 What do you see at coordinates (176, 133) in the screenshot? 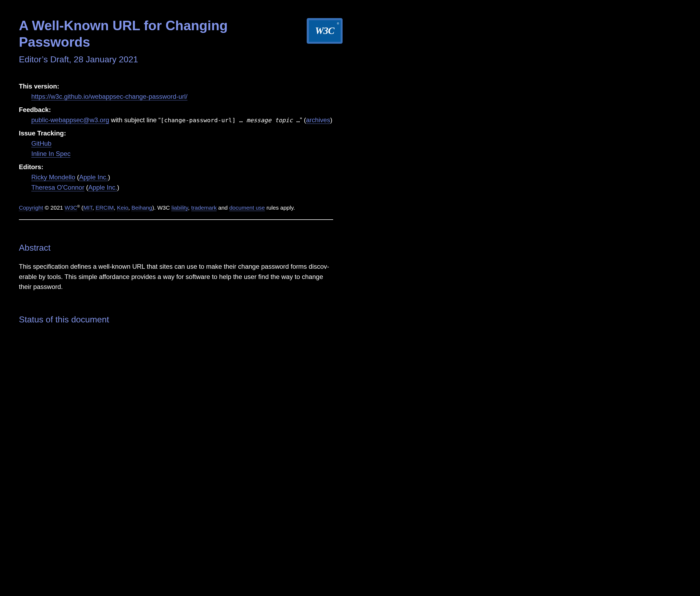
I see `issue-tracking-label: Issue Tracking:` at bounding box center [176, 133].